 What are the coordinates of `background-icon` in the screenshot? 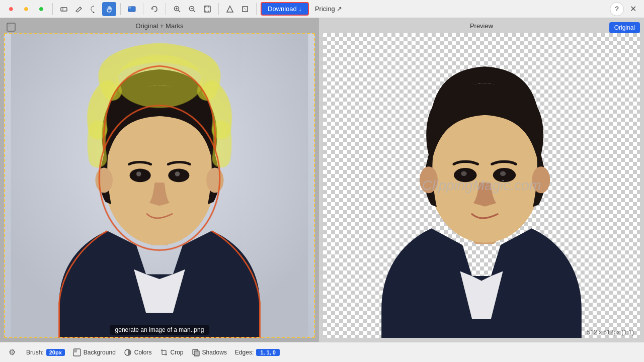 It's located at (77, 352).